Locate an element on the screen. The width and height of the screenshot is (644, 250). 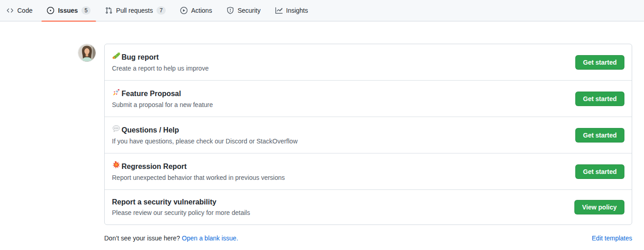
collision-emoji-icon is located at coordinates (117, 166).